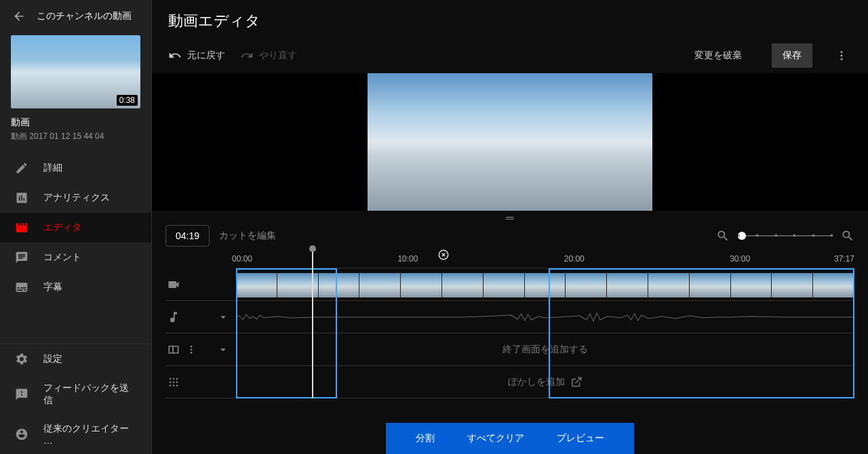 The image size is (868, 454). I want to click on nav-comments: コメント, so click(76, 257).